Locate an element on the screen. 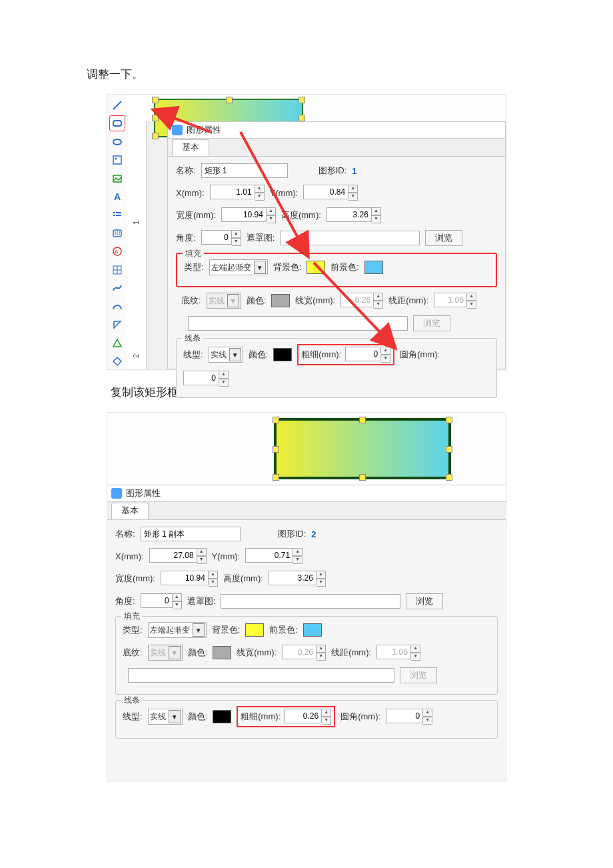 This screenshot has height=868, width=613. panel-title-text: 图形属性 is located at coordinates (143, 493).